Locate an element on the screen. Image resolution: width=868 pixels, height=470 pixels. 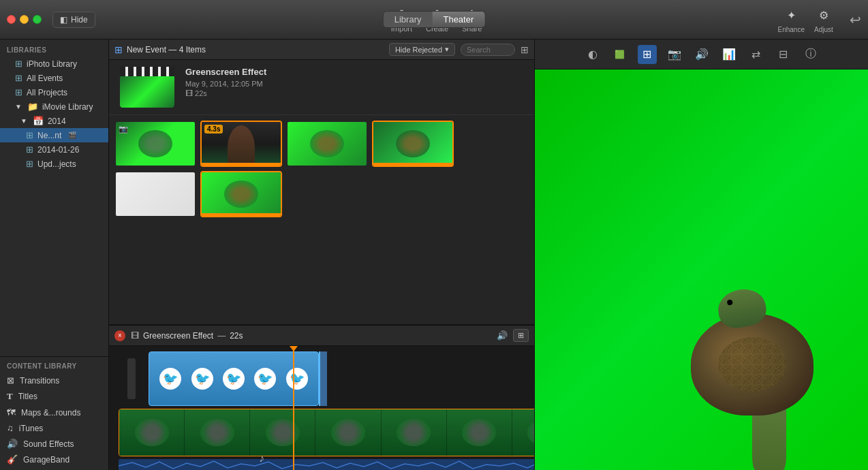
year-label: 2014 is located at coordinates (57, 121).